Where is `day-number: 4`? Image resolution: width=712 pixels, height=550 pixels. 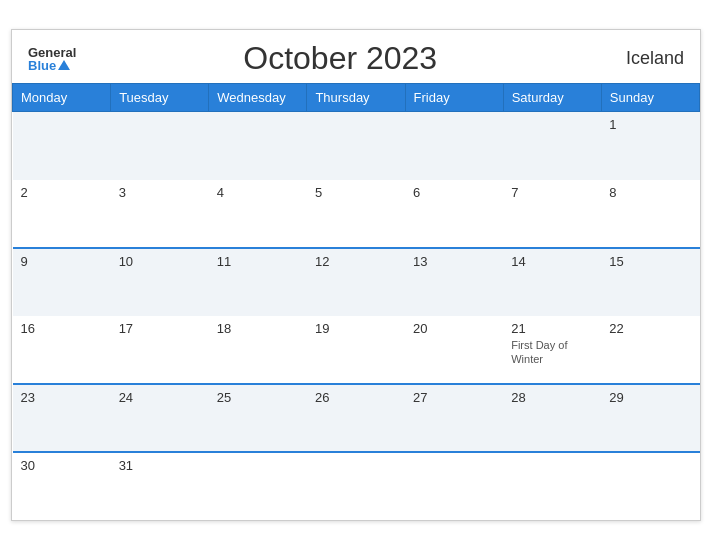
day-number: 4 is located at coordinates (258, 192).